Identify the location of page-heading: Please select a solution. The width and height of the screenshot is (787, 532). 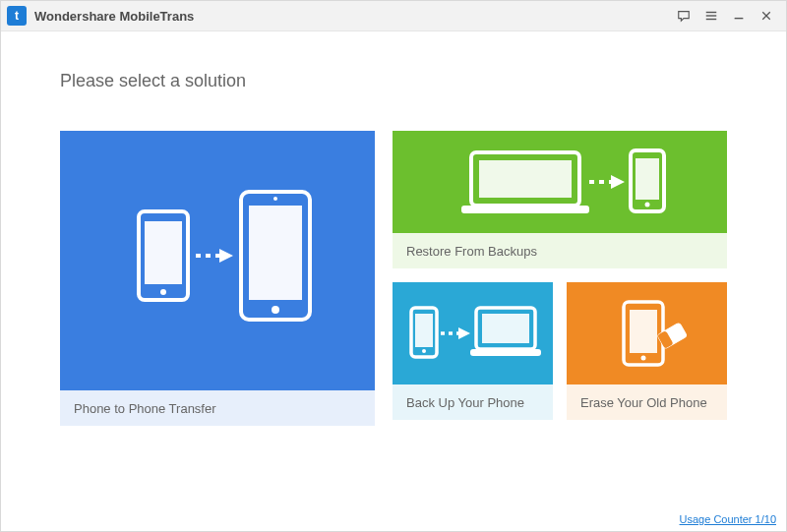
(394, 81).